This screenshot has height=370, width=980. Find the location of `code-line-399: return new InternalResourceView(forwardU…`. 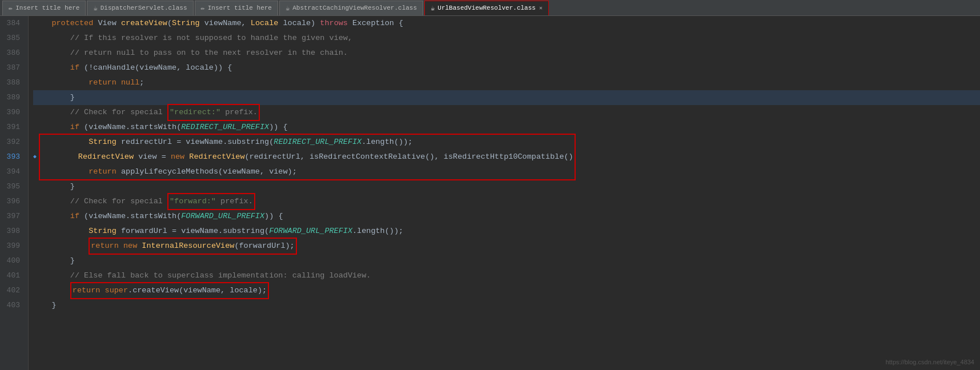

code-line-399: return new InternalResourceView(forwardU… is located at coordinates (507, 246).